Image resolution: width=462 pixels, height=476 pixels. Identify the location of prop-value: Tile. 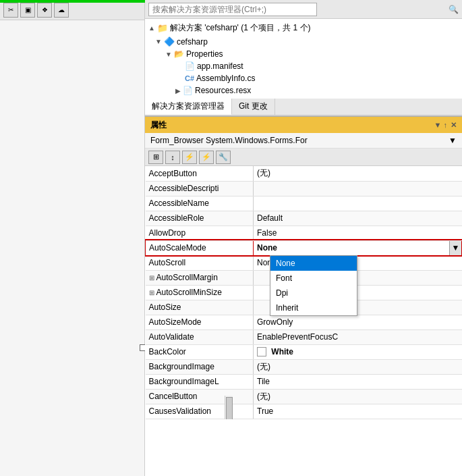
(357, 381).